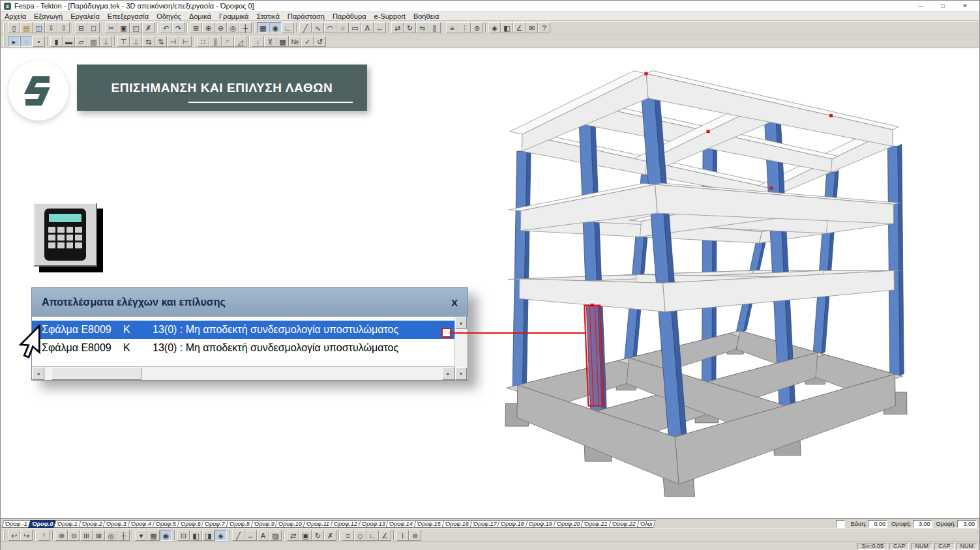 Image resolution: width=980 pixels, height=550 pixels. I want to click on dialog-title-bar: Αποτελέσματα ελέγχων και επίλυσης X, so click(250, 302).